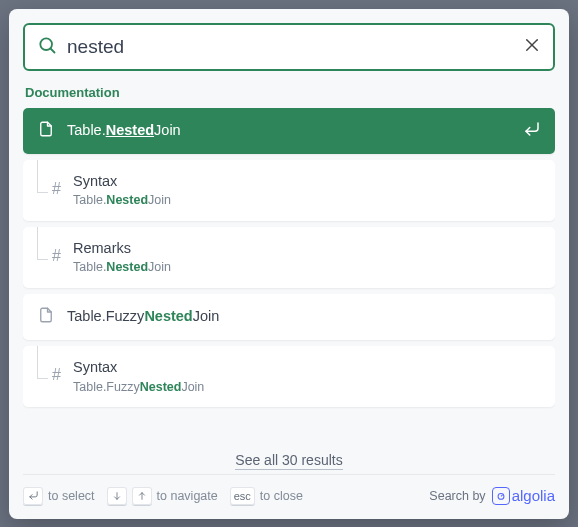 The width and height of the screenshot is (578, 527). What do you see at coordinates (162, 496) in the screenshot?
I see `hint-navigate: to navigate` at bounding box center [162, 496].